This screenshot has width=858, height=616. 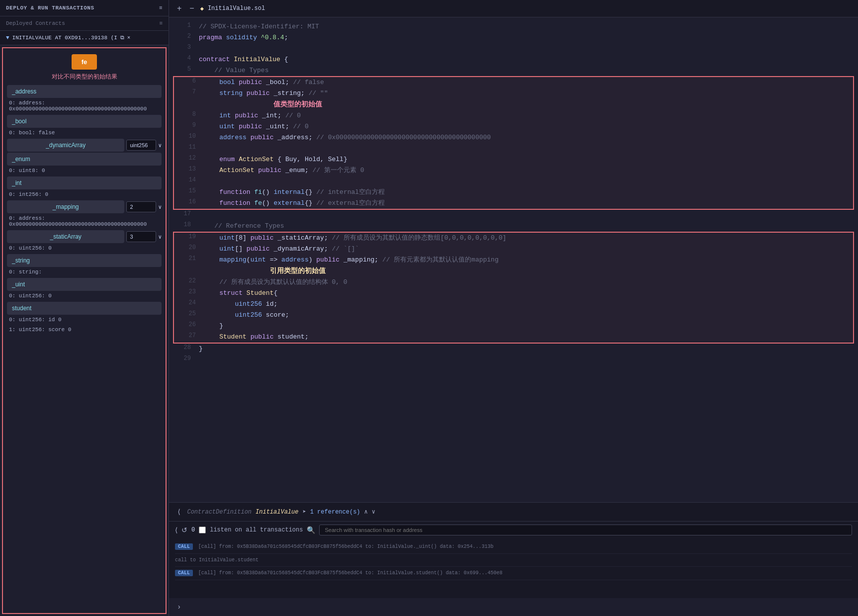 I want to click on code-line-10: 10 address public _address; // 0x0000000…, so click(x=514, y=138).